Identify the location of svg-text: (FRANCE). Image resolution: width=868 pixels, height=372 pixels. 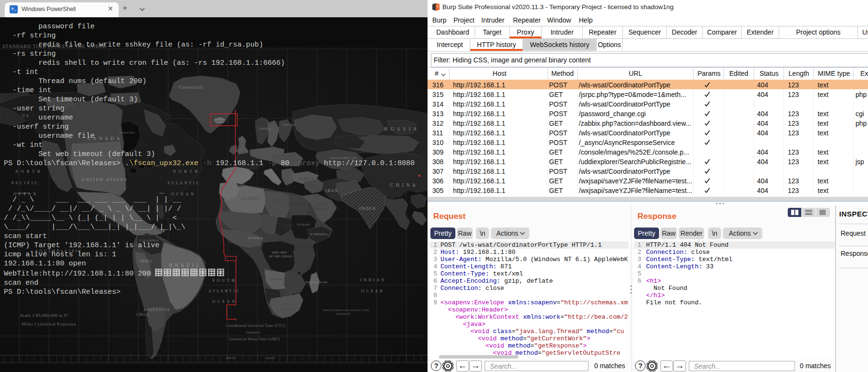
(343, 314).